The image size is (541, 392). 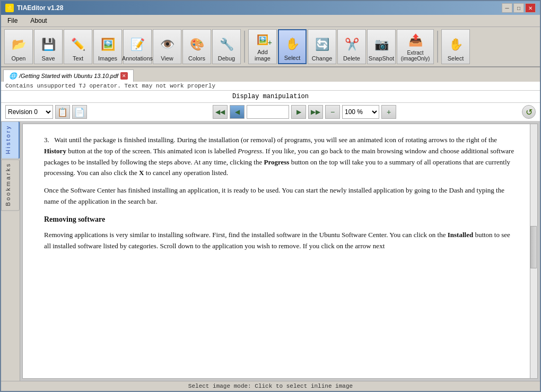 I want to click on zoom-select: 100 %, so click(x=361, y=112).